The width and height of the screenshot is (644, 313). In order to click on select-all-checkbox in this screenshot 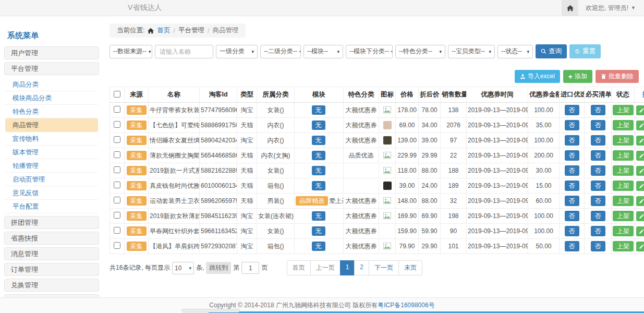, I will do `click(117, 94)`.